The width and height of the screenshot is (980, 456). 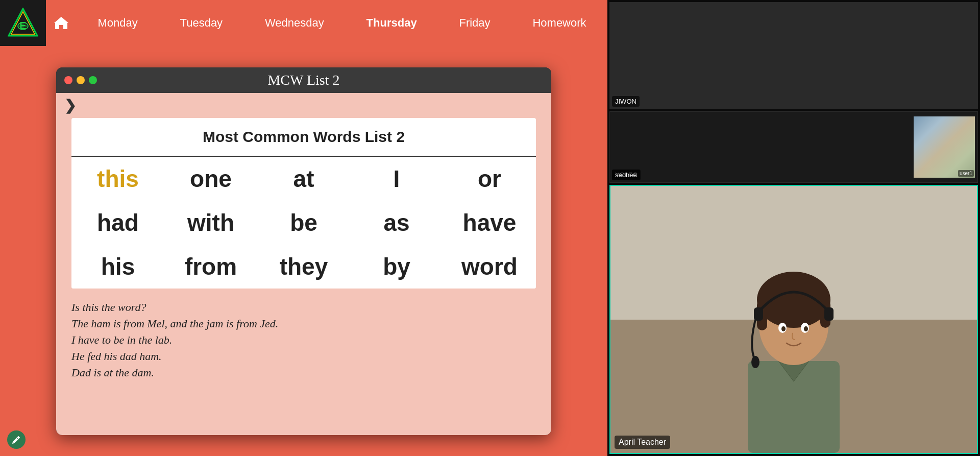 What do you see at coordinates (304, 342) in the screenshot?
I see `sentences-area: Is this the word? The ham is from Mel, a…` at bounding box center [304, 342].